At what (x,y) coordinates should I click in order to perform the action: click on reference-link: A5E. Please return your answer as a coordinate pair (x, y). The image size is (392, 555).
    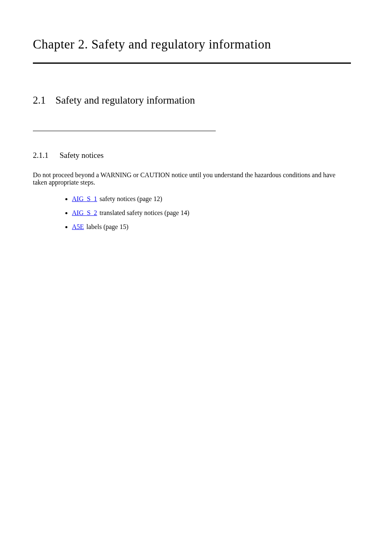
    Looking at the image, I should click on (78, 227).